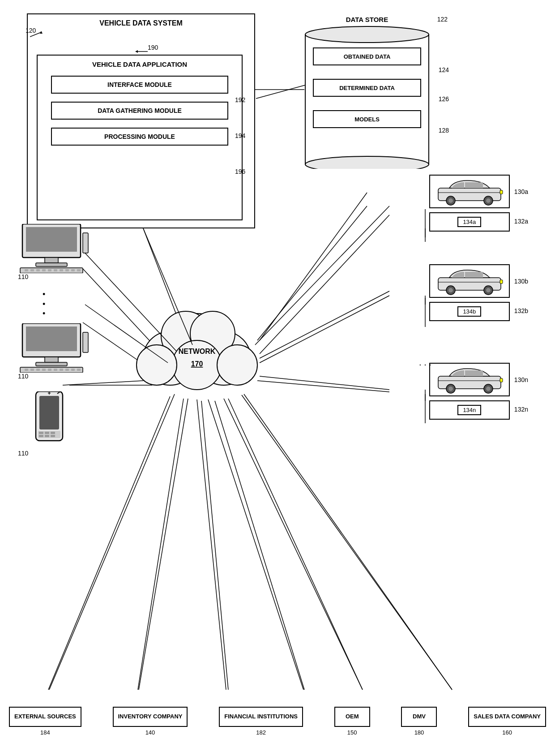 This screenshot has width=555, height=756. Describe the element at coordinates (54, 342) in the screenshot. I see `client-devices-area: 110 •••` at that location.